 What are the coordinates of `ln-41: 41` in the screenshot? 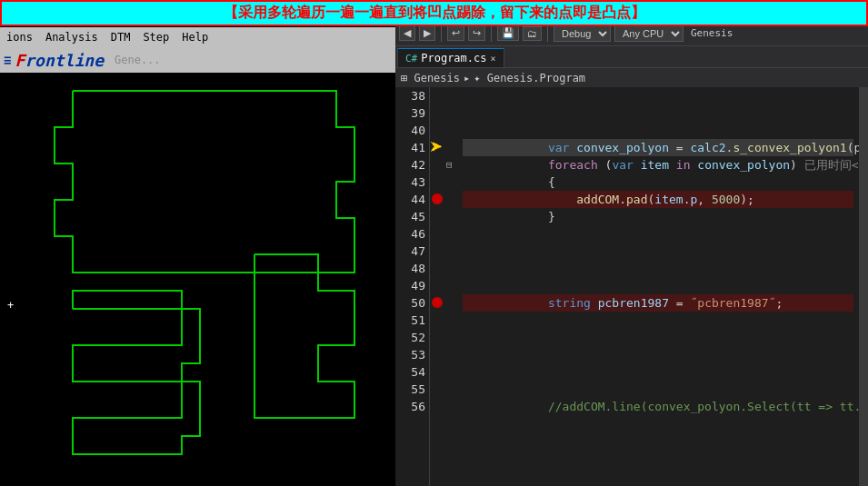 It's located at (413, 147).